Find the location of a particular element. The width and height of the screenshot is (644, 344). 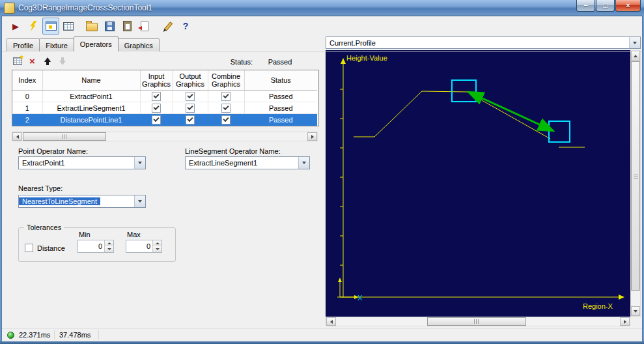

operator-table-hscrollbar is located at coordinates (165, 137).